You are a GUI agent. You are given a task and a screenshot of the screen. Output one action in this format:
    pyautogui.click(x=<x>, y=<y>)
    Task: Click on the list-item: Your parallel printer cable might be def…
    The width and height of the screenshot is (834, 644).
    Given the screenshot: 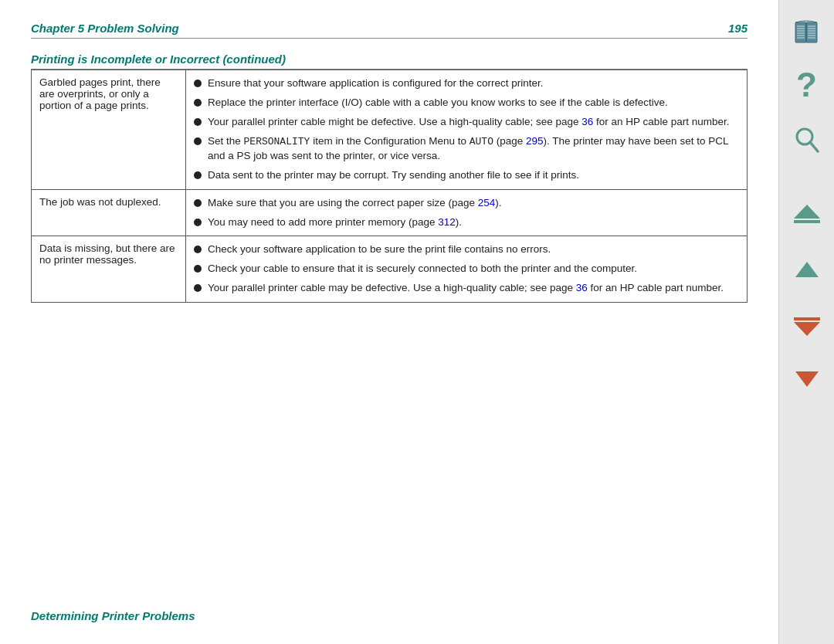 What is the action you would take?
    pyautogui.click(x=466, y=122)
    